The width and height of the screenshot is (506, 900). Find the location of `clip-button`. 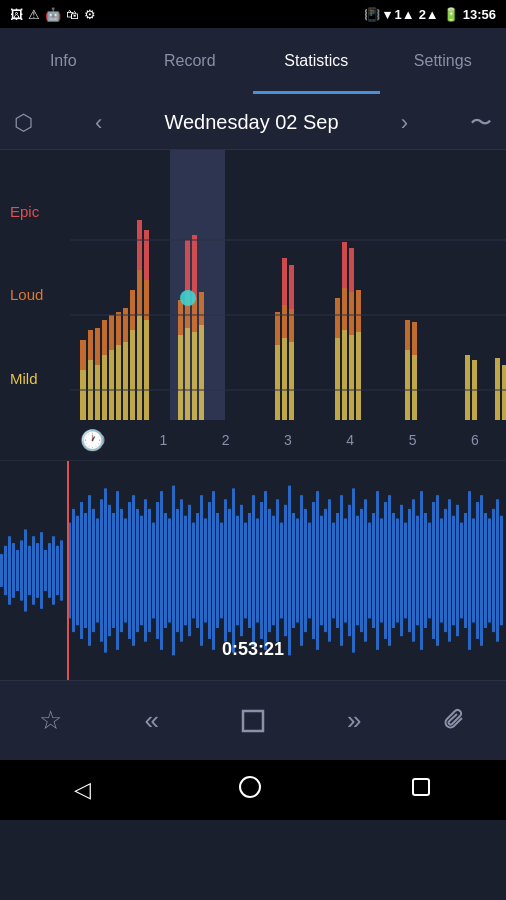

clip-button is located at coordinates (455, 721).